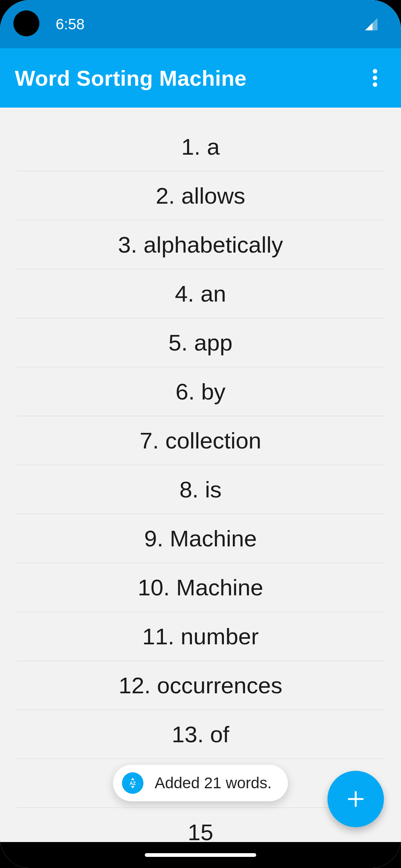 This screenshot has height=868, width=401. Describe the element at coordinates (200, 245) in the screenshot. I see `list-item: 3. alphabetically` at that location.